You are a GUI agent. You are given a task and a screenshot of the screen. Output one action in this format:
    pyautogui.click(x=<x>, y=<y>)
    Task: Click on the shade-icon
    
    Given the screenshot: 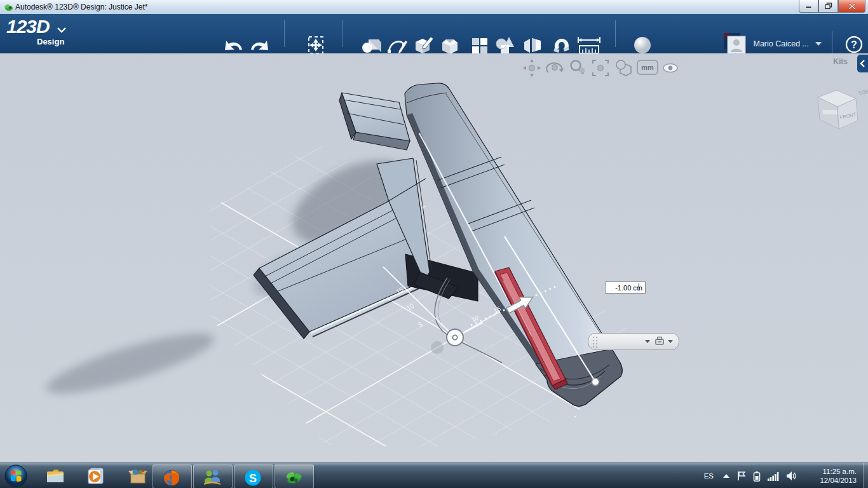 What is the action you would take?
    pyautogui.click(x=623, y=68)
    